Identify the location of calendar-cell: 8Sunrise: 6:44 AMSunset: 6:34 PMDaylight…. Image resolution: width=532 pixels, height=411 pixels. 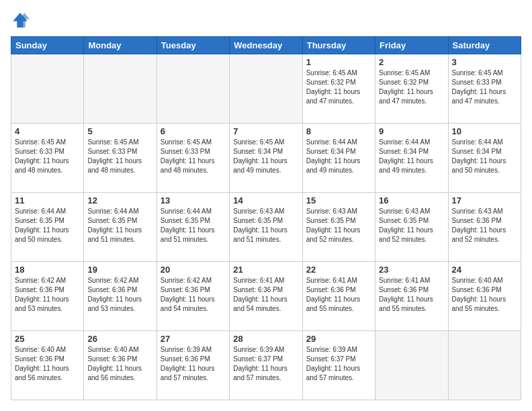
(339, 158).